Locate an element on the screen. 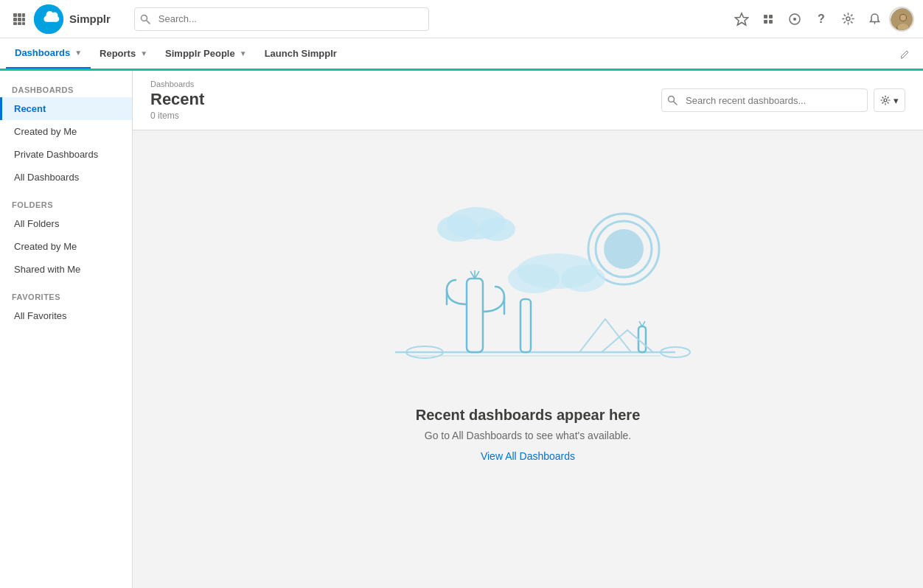 Image resolution: width=923 pixels, height=588 pixels. empty-state-illustration is located at coordinates (528, 286).